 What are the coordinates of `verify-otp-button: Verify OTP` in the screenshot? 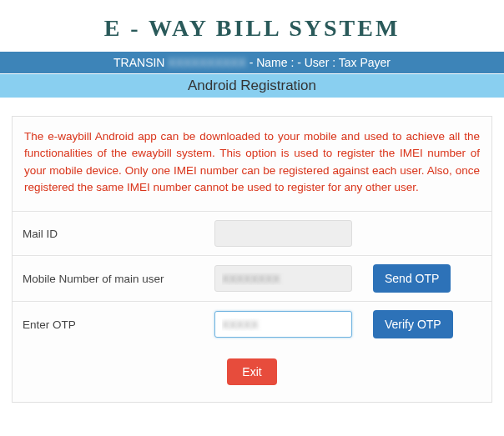 It's located at (413, 324).